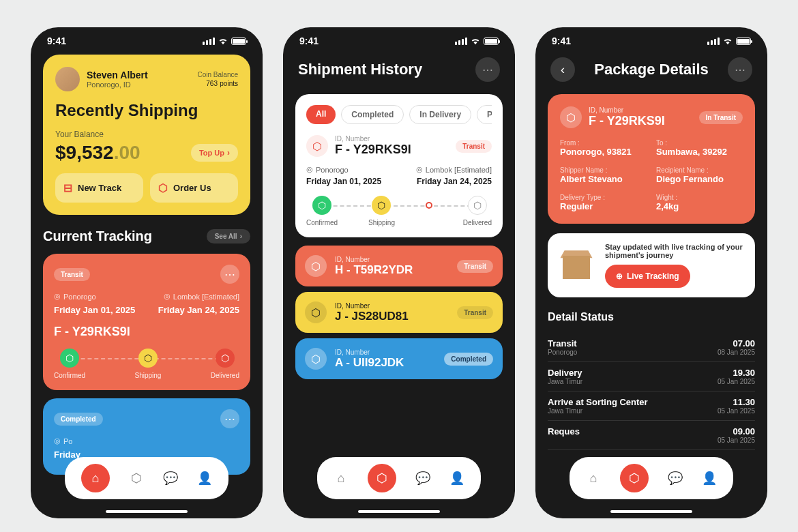 The width and height of the screenshot is (798, 532). What do you see at coordinates (199, 310) in the screenshot?
I see `to-date: Friday Jan 24, 2025` at bounding box center [199, 310].